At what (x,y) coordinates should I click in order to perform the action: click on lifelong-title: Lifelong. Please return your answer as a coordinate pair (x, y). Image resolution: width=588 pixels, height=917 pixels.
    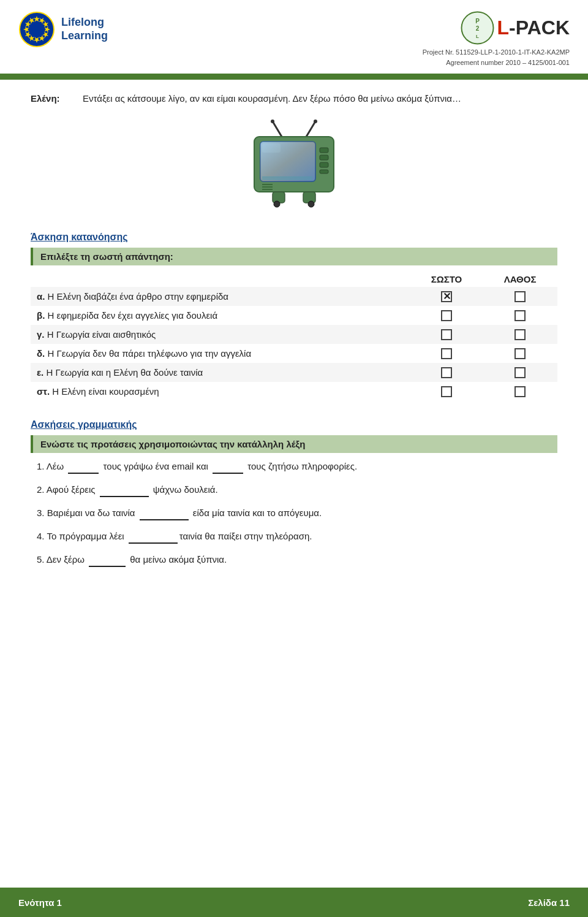
    Looking at the image, I should click on (85, 23).